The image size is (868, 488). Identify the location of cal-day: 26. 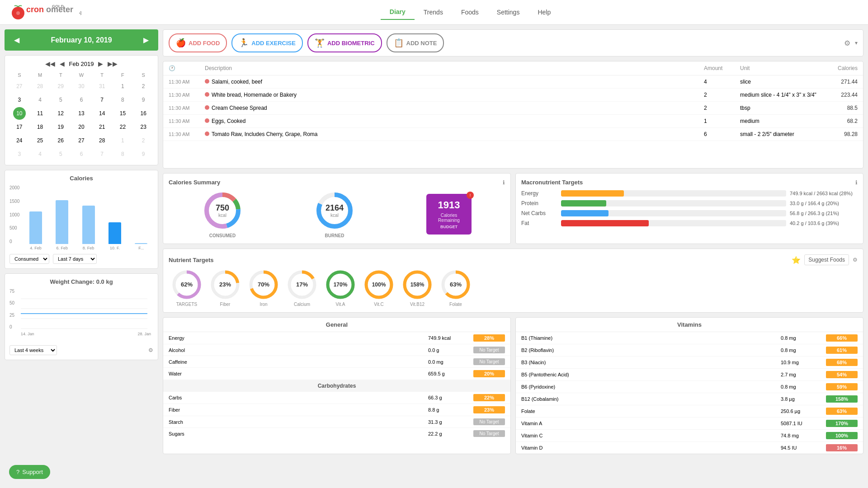
(61, 141).